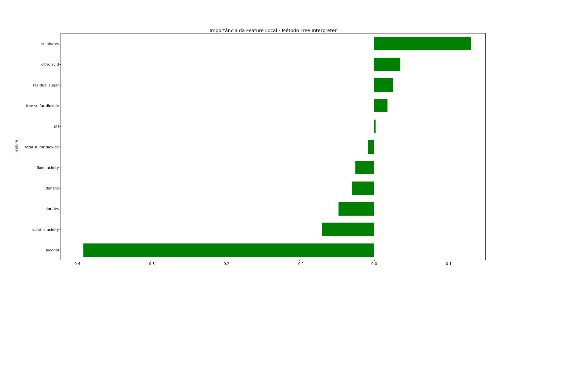 This screenshot has width=588, height=368. Describe the element at coordinates (52, 188) in the screenshot. I see `y-tick-label: density` at that location.